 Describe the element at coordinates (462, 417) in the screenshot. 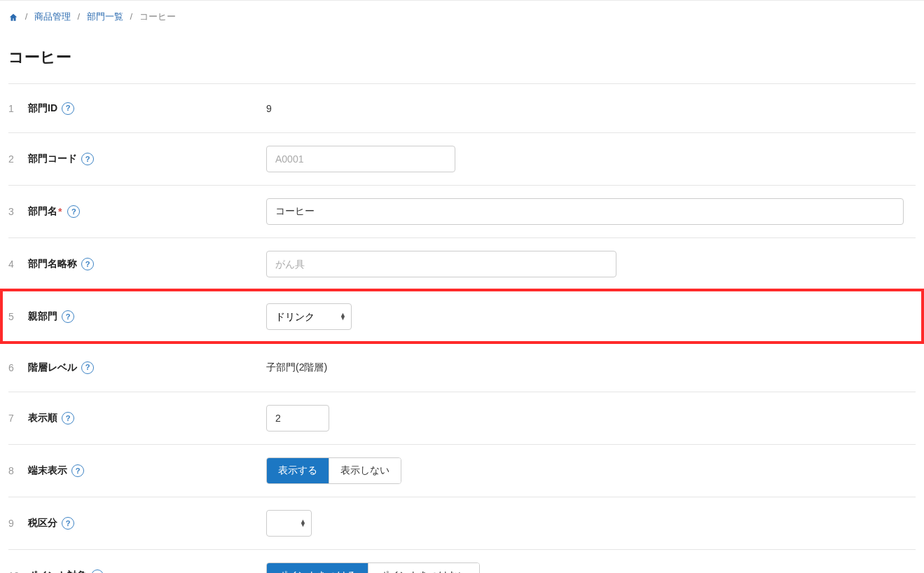

I see `row-display-order: 7 表示順 ?` at that location.